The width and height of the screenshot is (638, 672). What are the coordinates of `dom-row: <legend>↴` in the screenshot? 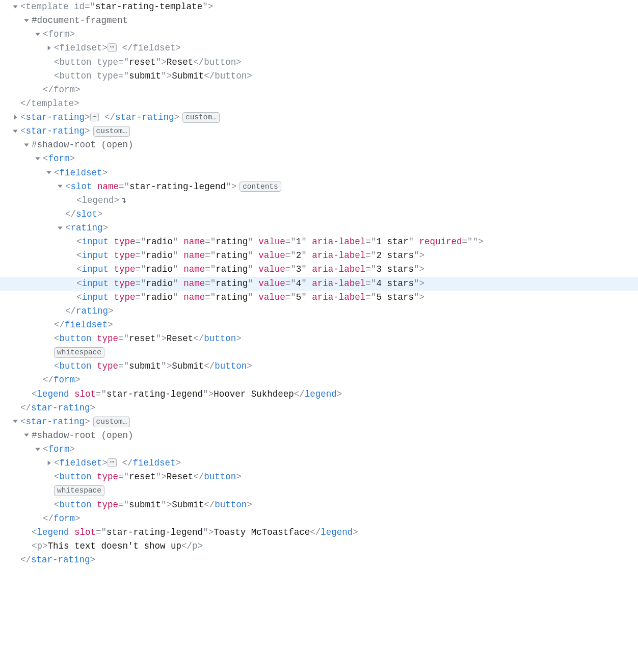 It's located at (319, 201).